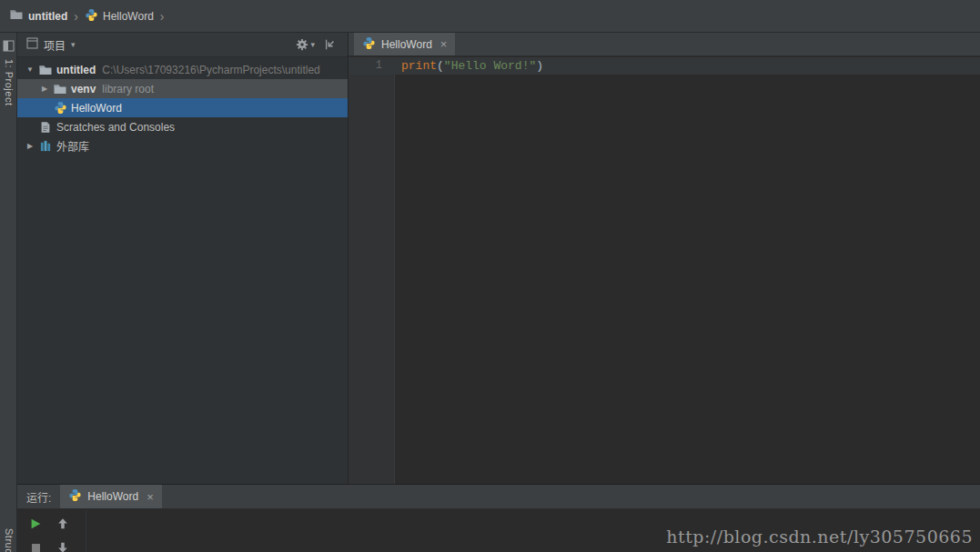  Describe the element at coordinates (182, 89) in the screenshot. I see `tree-item-venv: ▶ venv library root` at that location.